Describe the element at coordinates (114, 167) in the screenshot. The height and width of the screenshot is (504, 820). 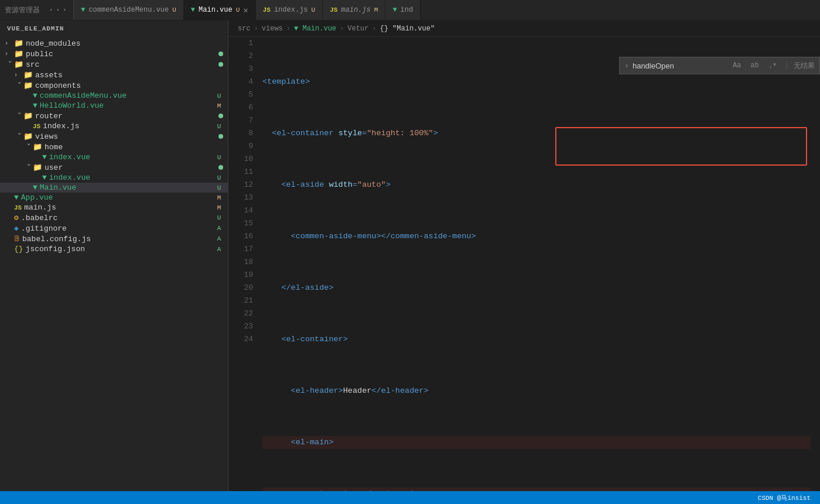
I see `sidebar-item-user: › 📁 user` at that location.